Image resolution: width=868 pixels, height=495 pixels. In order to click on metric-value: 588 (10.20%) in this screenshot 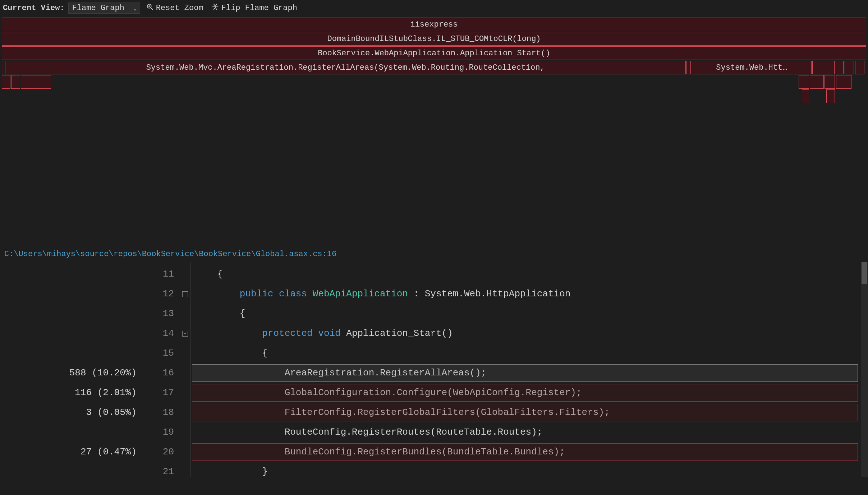, I will do `click(68, 373)`.